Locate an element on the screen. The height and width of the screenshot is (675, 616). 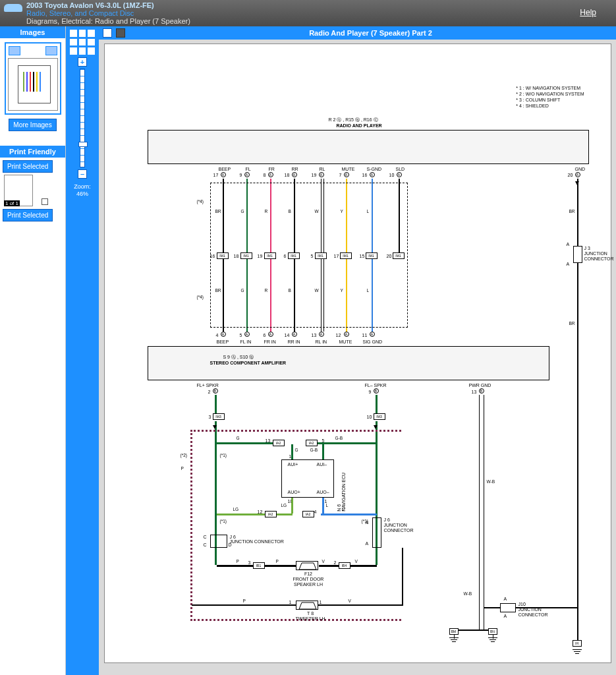
print-thumb-checkbox is located at coordinates (45, 202).